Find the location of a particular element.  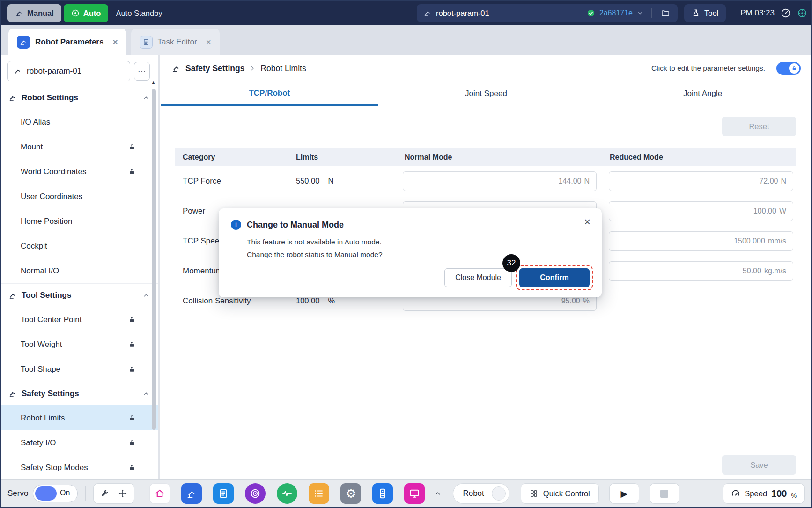

open-file-button is located at coordinates (665, 13).